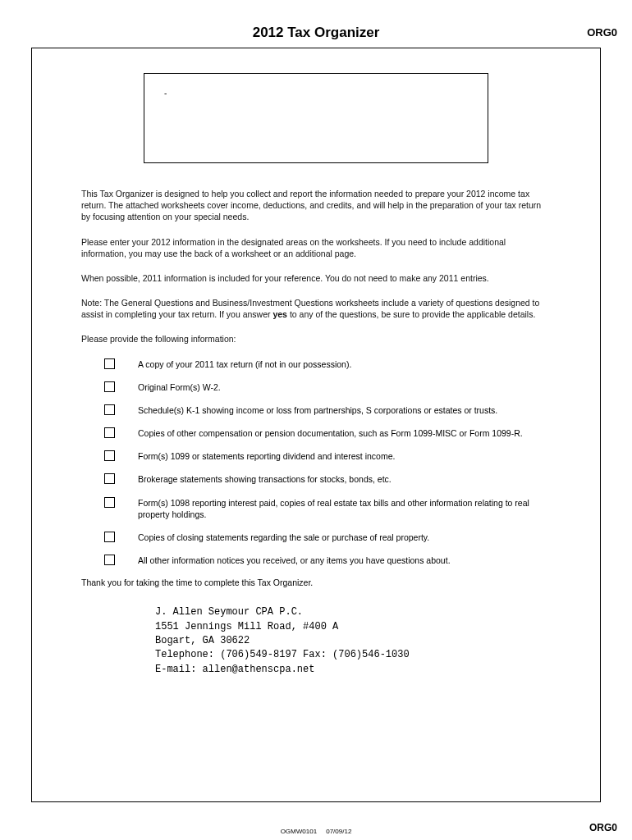  What do you see at coordinates (353, 641) in the screenshot?
I see `contact-address-2: Bogart, GA 30622` at bounding box center [353, 641].